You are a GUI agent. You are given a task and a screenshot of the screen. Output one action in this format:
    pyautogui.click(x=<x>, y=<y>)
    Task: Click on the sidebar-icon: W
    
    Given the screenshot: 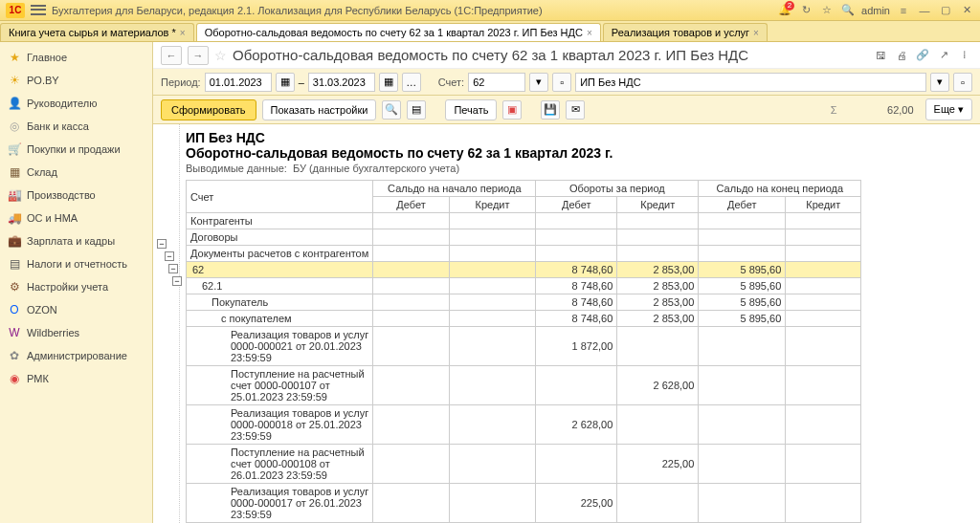 What is the action you would take?
    pyautogui.click(x=14, y=333)
    